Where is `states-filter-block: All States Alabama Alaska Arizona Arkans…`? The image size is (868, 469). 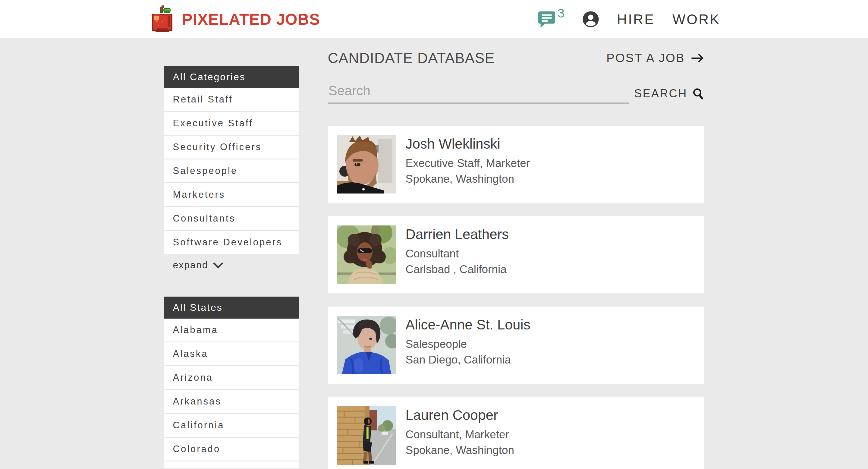
states-filter-block: All States Alabama Alaska Arizona Arkans… is located at coordinates (231, 382).